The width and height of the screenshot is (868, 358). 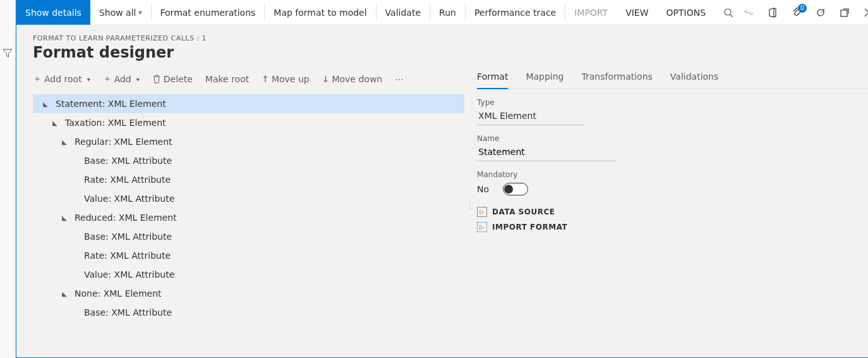 I want to click on tree-row: ◢Statement: XML Element, so click(x=249, y=104).